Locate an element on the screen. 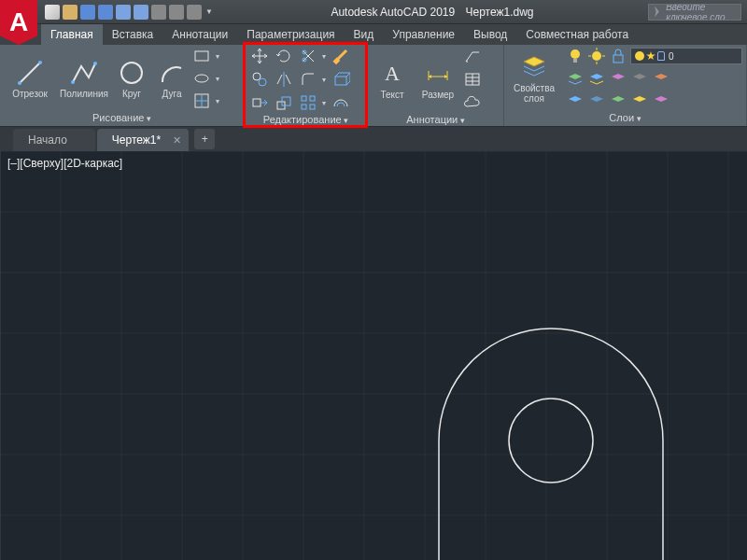 This screenshot has width=747, height=560. app-logo: A is located at coordinates (19, 22).